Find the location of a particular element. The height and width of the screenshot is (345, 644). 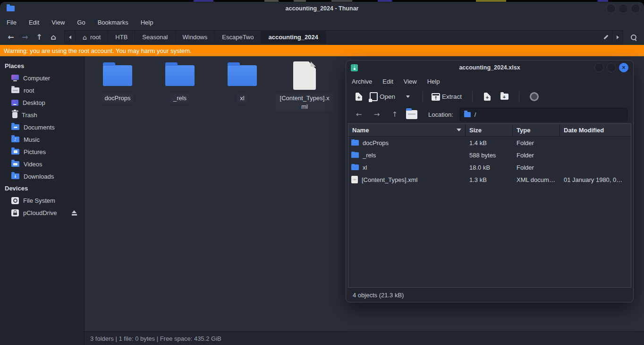

open-icon is located at coordinates (374, 96).